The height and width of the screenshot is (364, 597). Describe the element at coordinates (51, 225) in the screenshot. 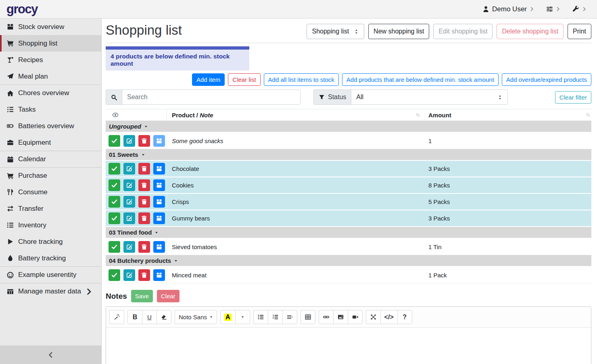

I see `sidebar-item-inventory: Inventory` at that location.